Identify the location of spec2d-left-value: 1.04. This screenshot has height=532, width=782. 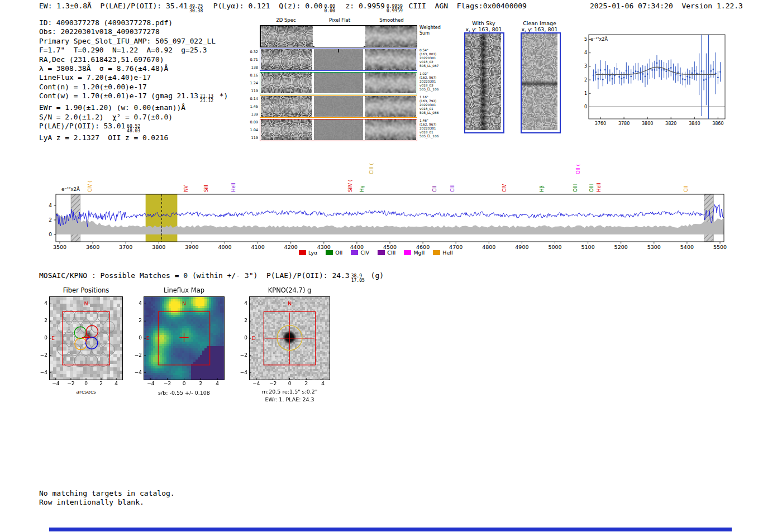
(254, 130).